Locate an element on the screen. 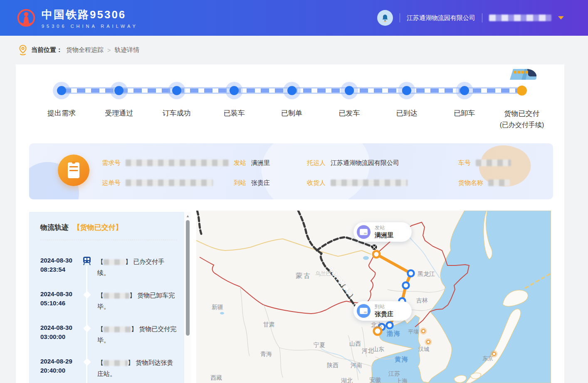 The height and width of the screenshot is (383, 588). trace-status: 【货物已交付】 is located at coordinates (98, 228).